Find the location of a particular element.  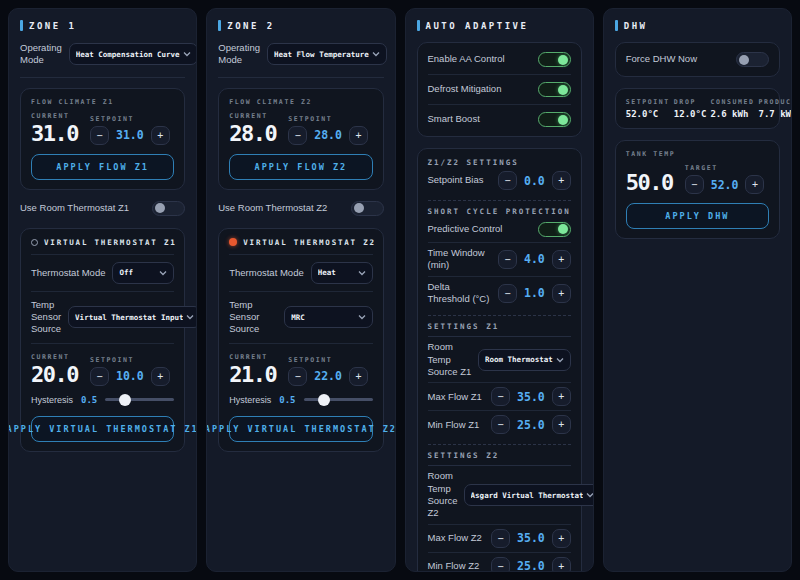

settings-z2-header: SETTINGS Z2 is located at coordinates (500, 458).